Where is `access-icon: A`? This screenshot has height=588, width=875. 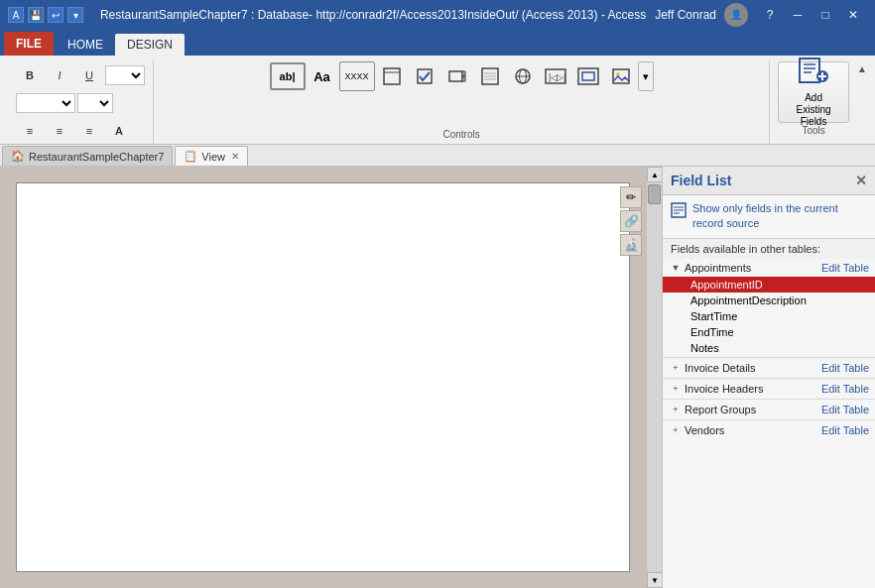
access-icon: A is located at coordinates (16, 15).